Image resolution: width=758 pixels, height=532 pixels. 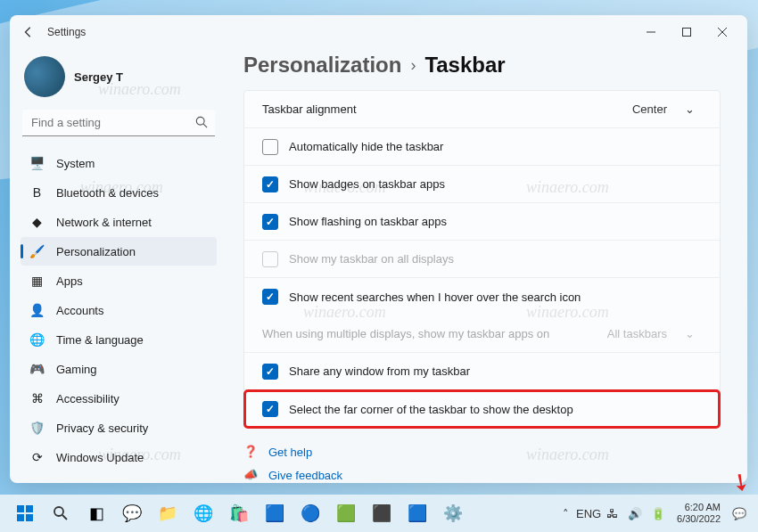 I want to click on battery-tray-icon: 🔋, so click(x=658, y=513).